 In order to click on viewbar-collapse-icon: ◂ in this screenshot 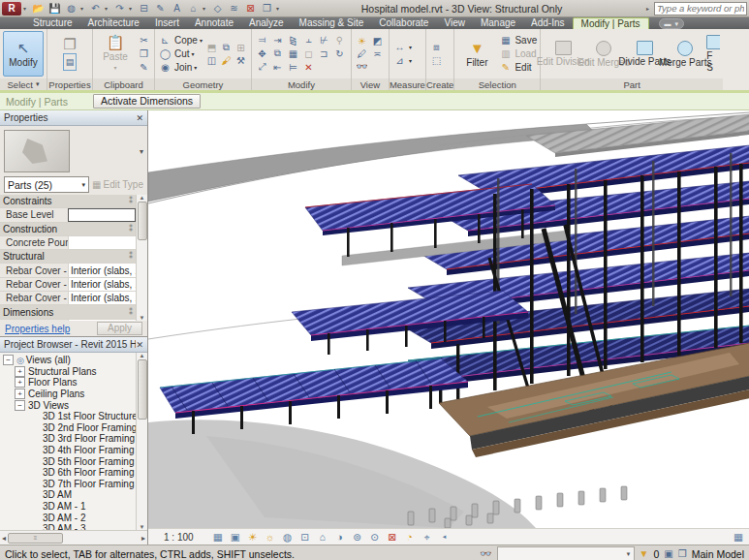, I will do `click(445, 537)`.